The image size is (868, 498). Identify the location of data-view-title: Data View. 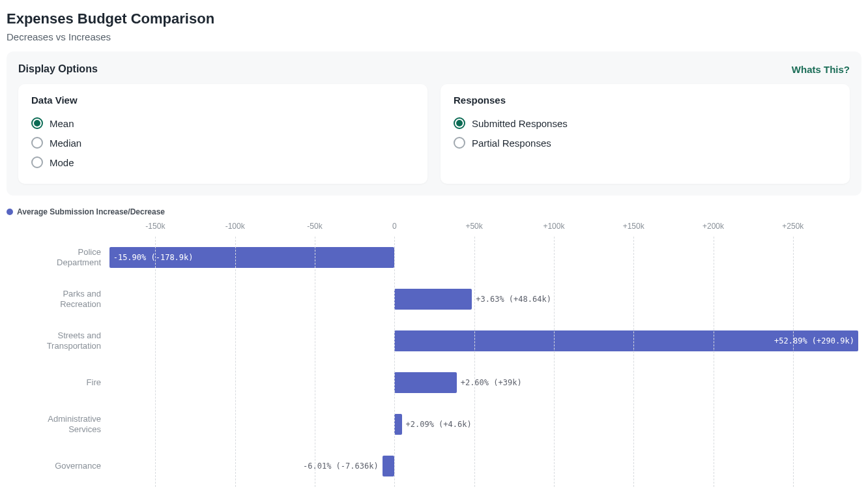
(223, 100).